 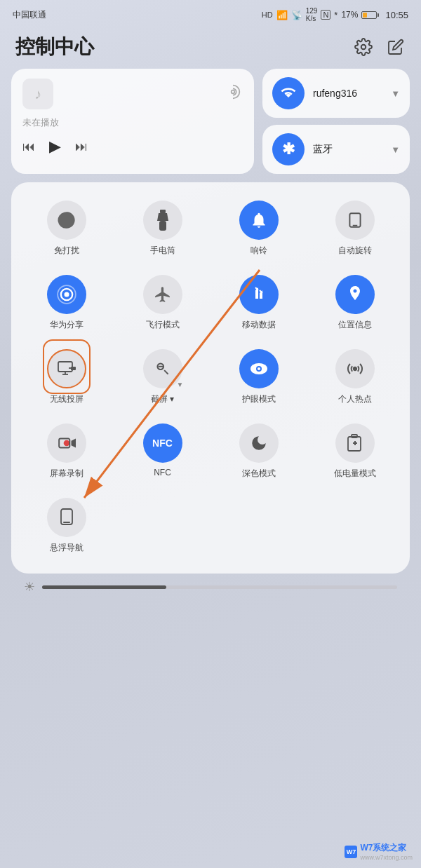 I want to click on header-actions, so click(x=380, y=47).